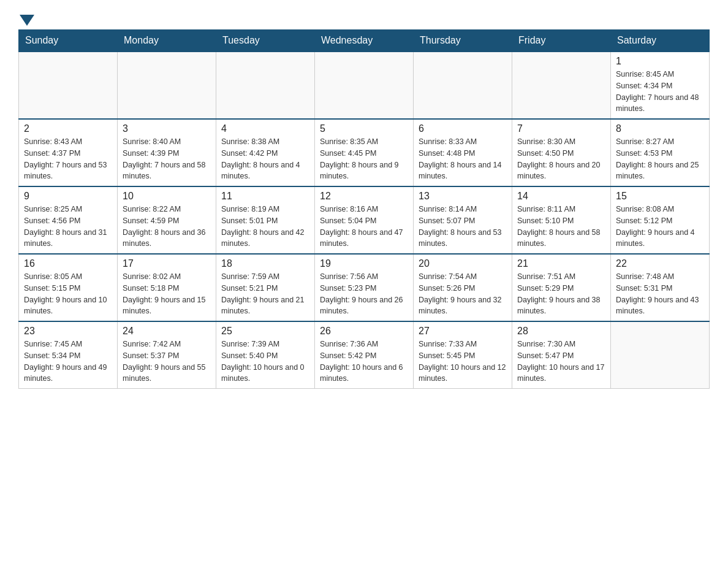 This screenshot has width=728, height=563. I want to click on day-info: Sunrise: 7:56 AMSunset: 5:23 PMDaylight:…, so click(364, 294).